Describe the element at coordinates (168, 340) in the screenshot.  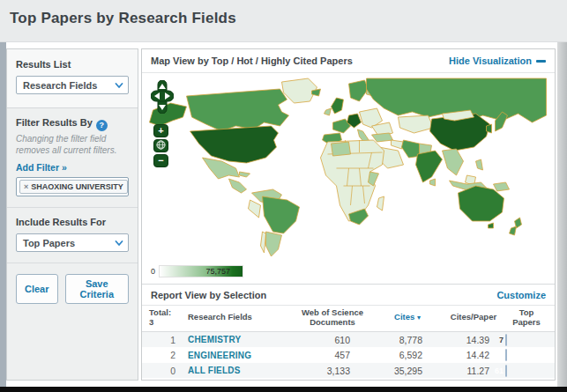
I see `row-rank: 1` at that location.